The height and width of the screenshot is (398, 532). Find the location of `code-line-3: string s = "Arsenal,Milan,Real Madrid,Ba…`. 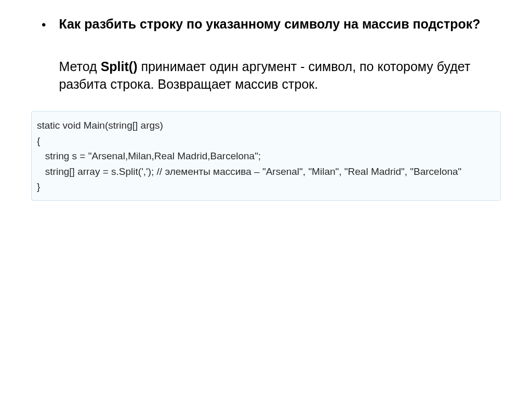

code-line-3: string s = "Arsenal,Milan,Real Madrid,Ba… is located at coordinates (266, 156).